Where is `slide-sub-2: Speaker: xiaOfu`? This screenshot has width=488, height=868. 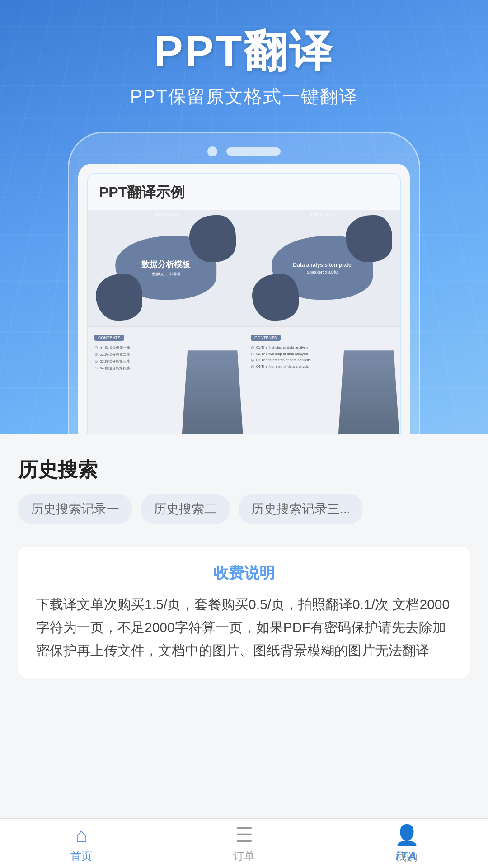 slide-sub-2: Speaker: xiaOfu is located at coordinates (322, 272).